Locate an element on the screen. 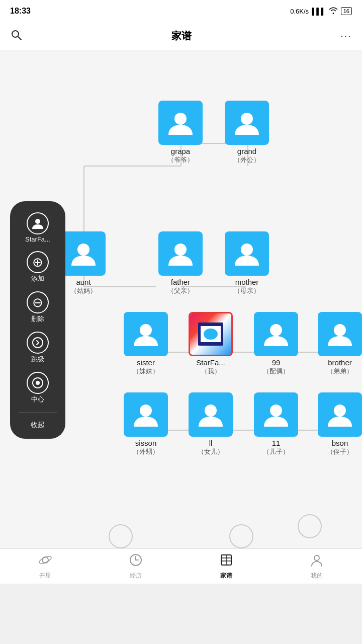  name-father: father is located at coordinates (180, 282).